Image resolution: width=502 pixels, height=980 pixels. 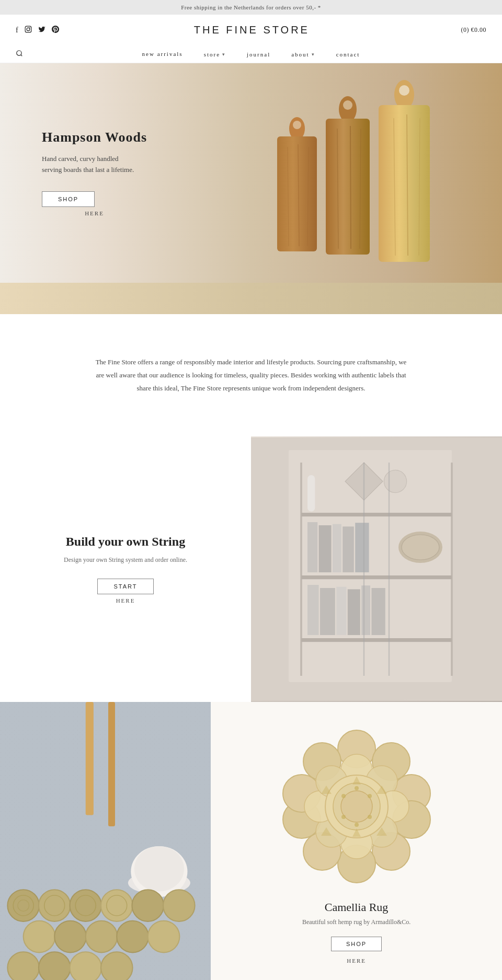 I want to click on string-here-label: HERE, so click(x=126, y=601).